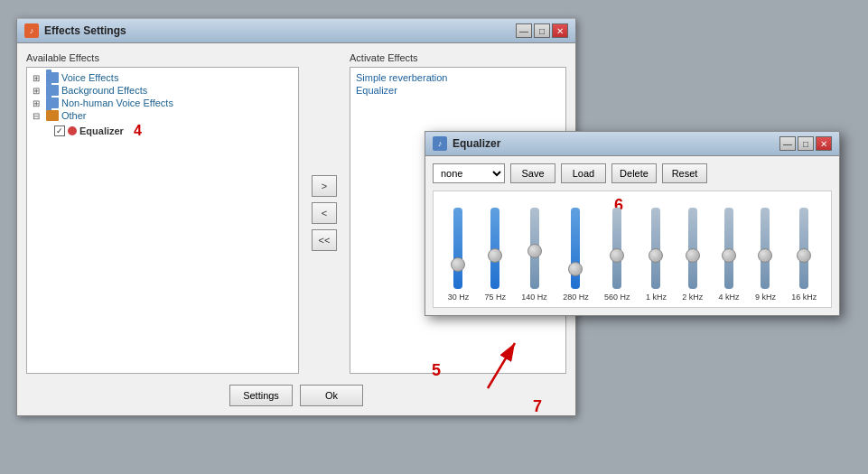 The image size is (868, 474). I want to click on slider-thumb-9khz, so click(765, 256).